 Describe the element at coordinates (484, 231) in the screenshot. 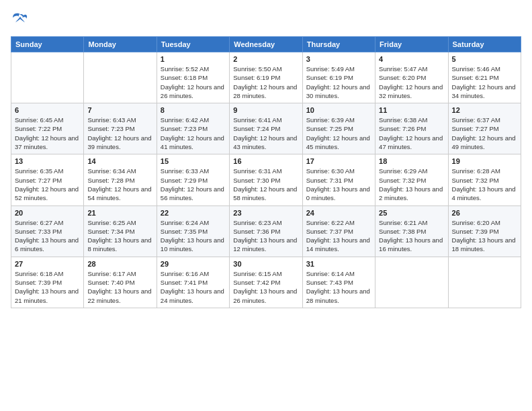

I see `calendar-cell: 26Sunrise: 6:20 AMSunset: 7:39 PMDayligh…` at that location.